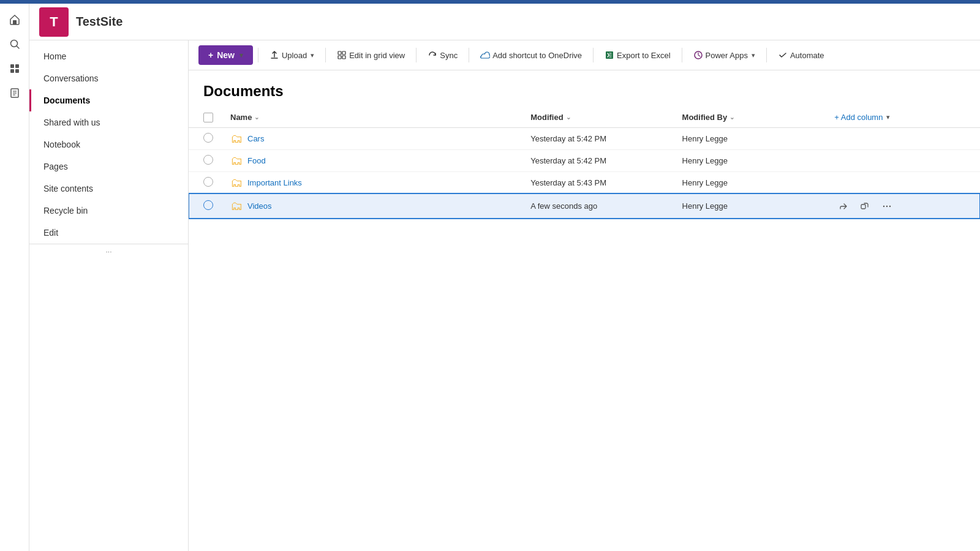 This screenshot has width=980, height=551. Describe the element at coordinates (225, 55) in the screenshot. I see `new-button: + New ▾` at that location.